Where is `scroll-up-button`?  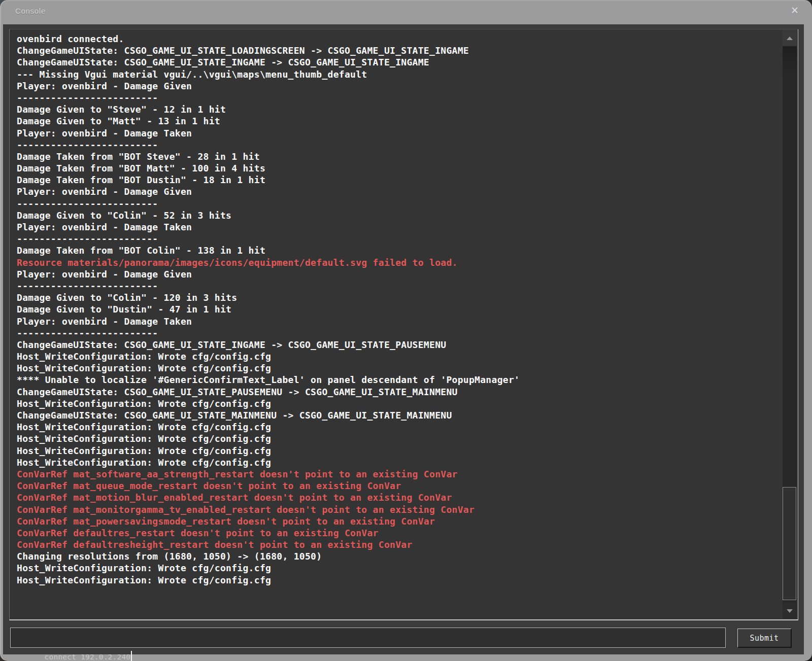 scroll-up-button is located at coordinates (790, 38).